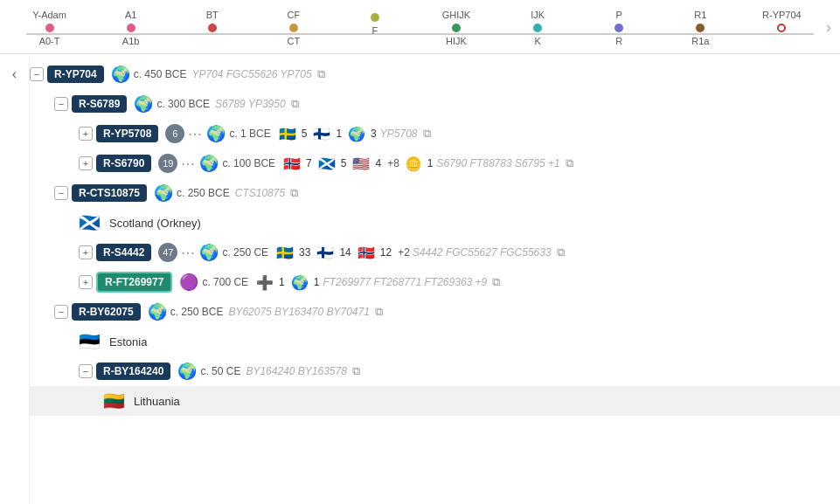 The width and height of the screenshot is (840, 504). What do you see at coordinates (168, 163) in the screenshot?
I see `count-badge: 19` at bounding box center [168, 163].